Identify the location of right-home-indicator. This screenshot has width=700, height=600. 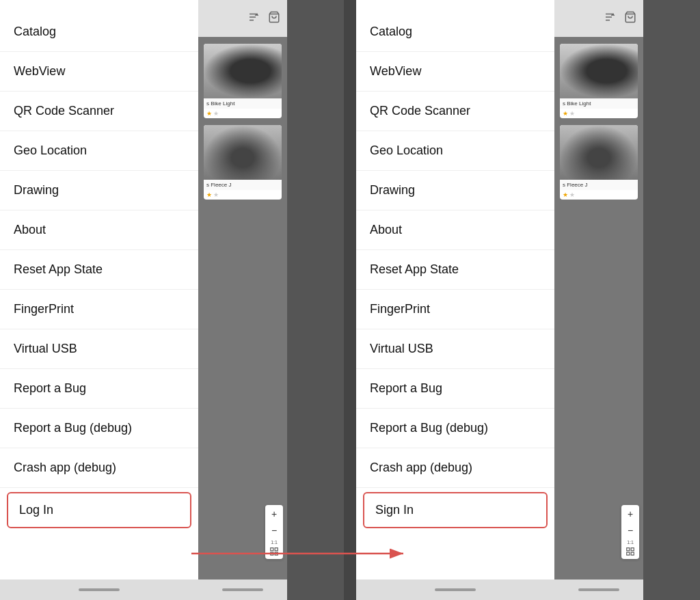
(455, 590).